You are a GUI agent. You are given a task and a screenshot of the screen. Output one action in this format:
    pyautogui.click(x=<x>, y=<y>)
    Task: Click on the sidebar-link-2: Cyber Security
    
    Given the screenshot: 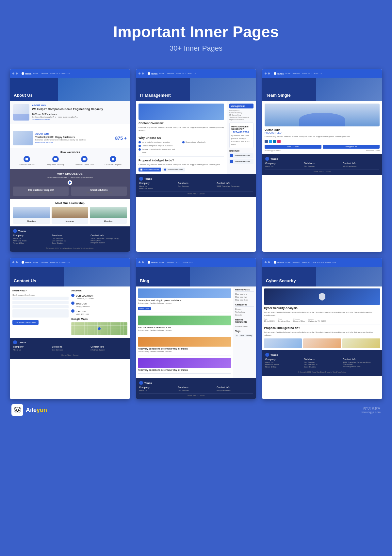 What is the action you would take?
    pyautogui.click(x=241, y=113)
    